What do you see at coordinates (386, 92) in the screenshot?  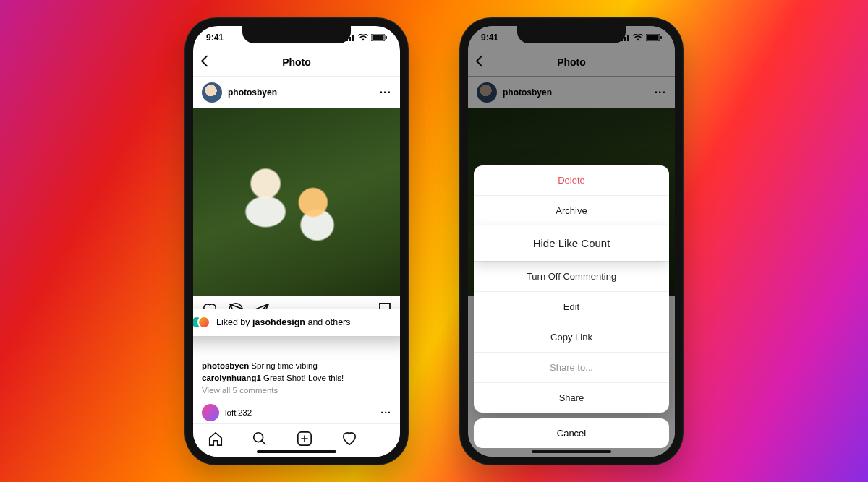 I see `post-more-button: ···` at bounding box center [386, 92].